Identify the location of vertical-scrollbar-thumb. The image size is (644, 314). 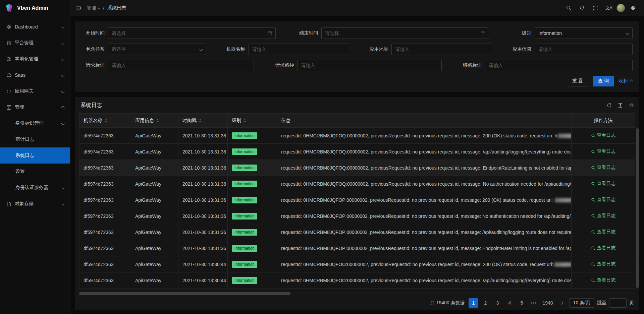
(638, 208).